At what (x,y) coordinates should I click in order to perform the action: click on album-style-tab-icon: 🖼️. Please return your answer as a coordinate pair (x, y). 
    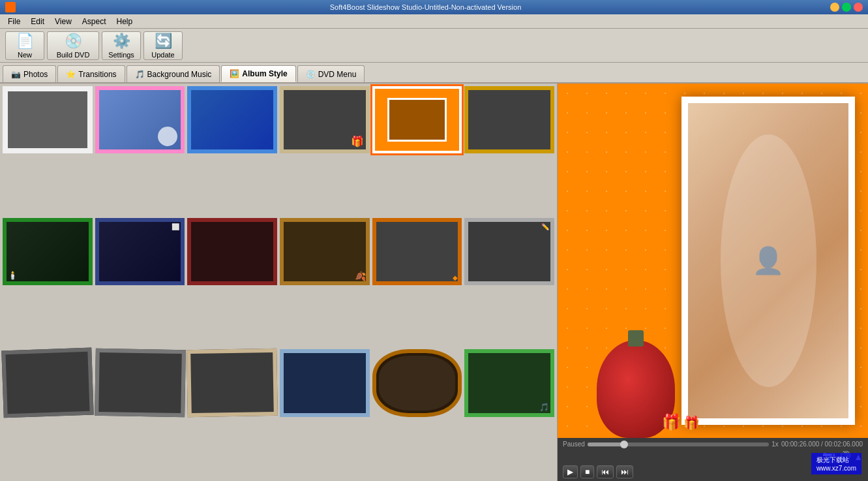
    Looking at the image, I should click on (235, 74).